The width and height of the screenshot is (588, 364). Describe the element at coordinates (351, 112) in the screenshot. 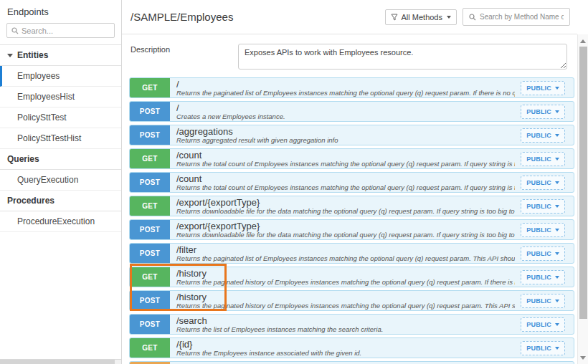

I see `endpoint-row-post-root: POST /Creates a new Employees instance. …` at that location.